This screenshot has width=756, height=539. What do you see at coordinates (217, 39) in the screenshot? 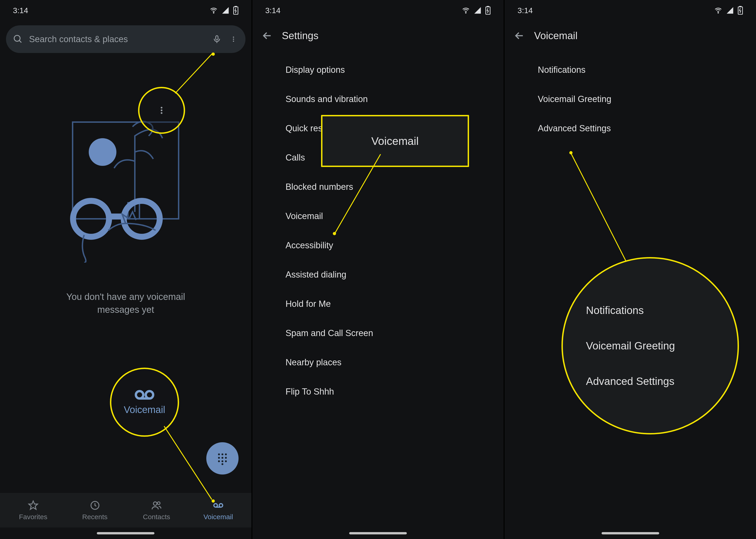
I see `mic-icon` at bounding box center [217, 39].